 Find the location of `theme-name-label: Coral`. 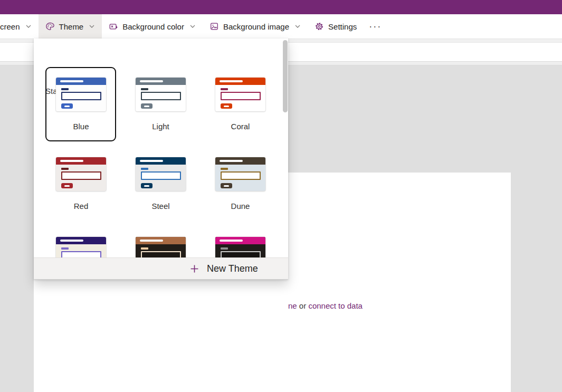

theme-name-label: Coral is located at coordinates (241, 127).